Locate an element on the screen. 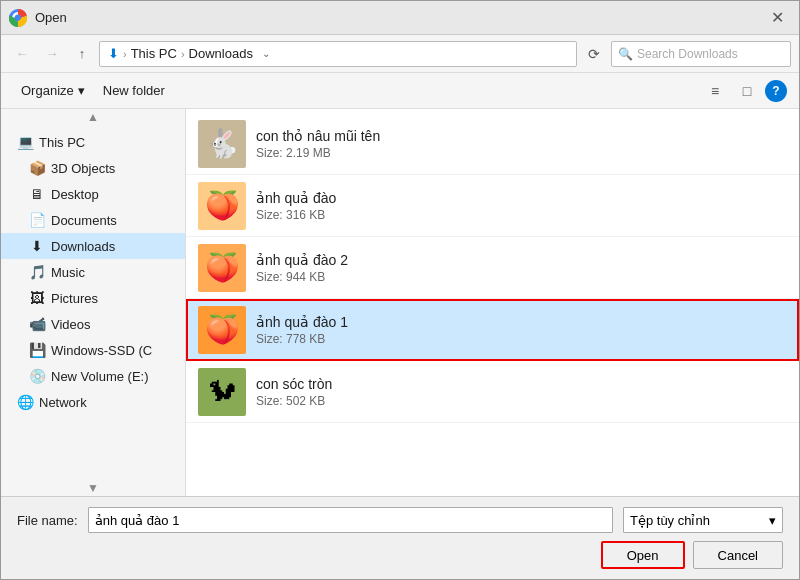 Image resolution: width=800 pixels, height=580 pixels. file-thumbnail-rabbit: 🐇 is located at coordinates (222, 144).